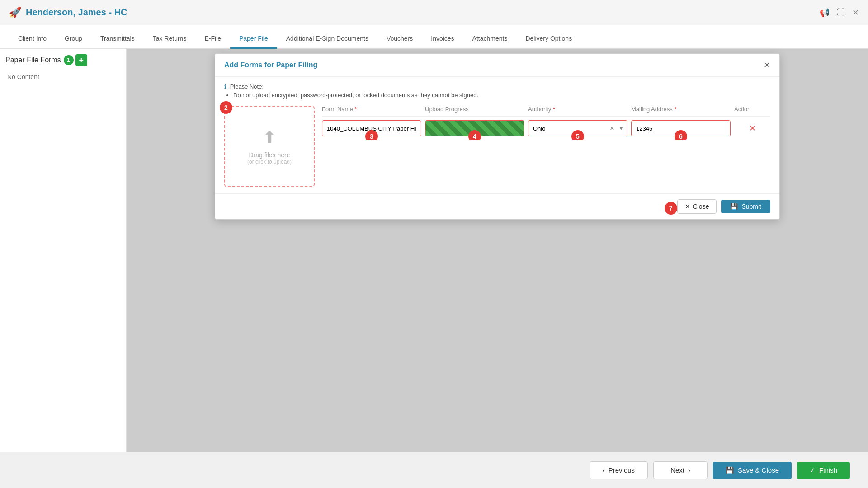  Describe the element at coordinates (118, 39) in the screenshot. I see `tab-transmittals: Transmittals` at that location.